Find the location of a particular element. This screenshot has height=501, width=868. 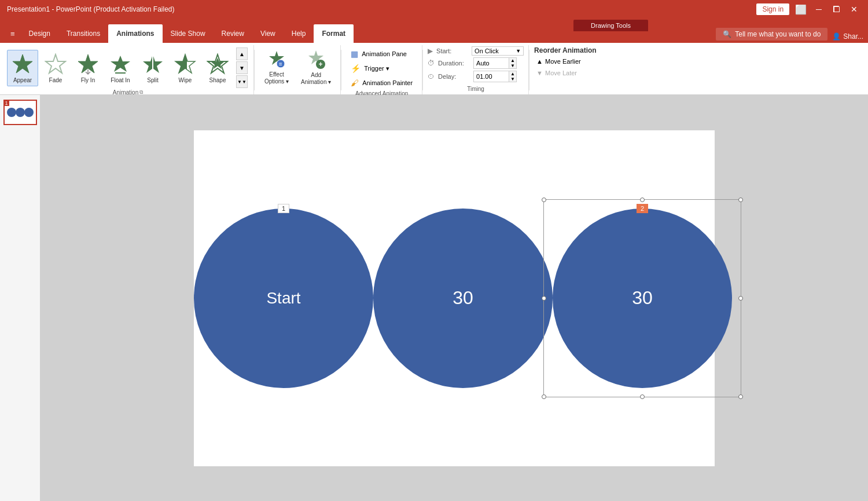

handle-bc is located at coordinates (642, 397).